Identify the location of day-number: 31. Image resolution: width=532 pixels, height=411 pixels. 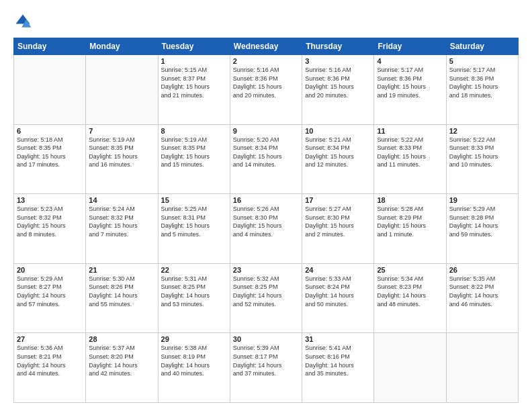
(338, 339).